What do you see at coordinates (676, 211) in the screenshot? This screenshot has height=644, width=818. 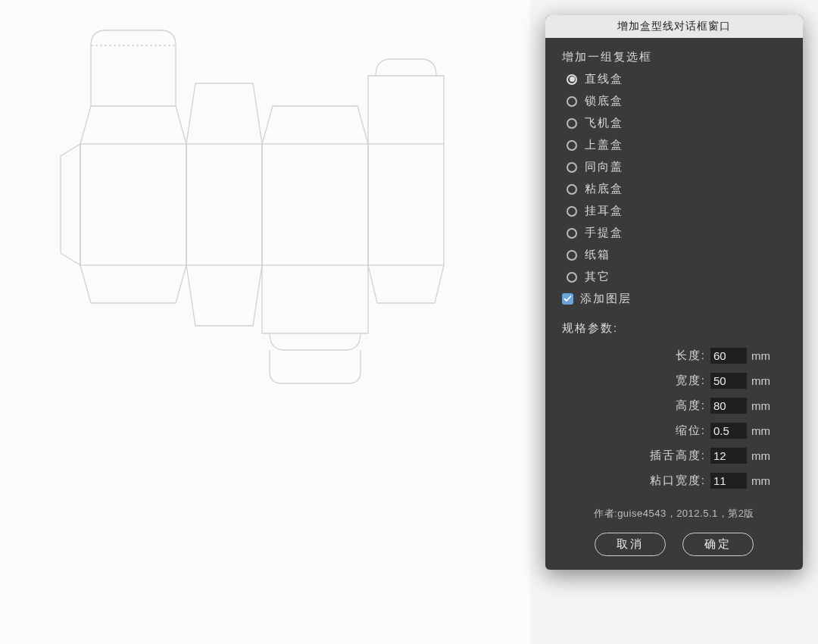 I see `box-type-radio: 挂耳盒` at bounding box center [676, 211].